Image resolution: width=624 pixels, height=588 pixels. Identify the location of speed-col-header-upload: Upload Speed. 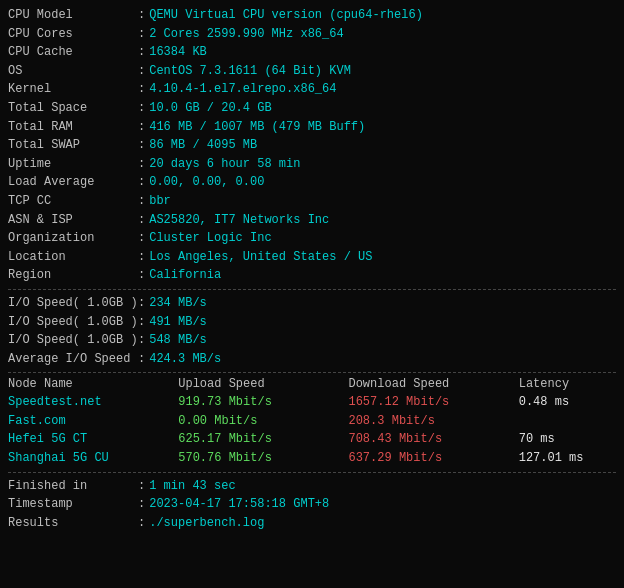
(263, 385).